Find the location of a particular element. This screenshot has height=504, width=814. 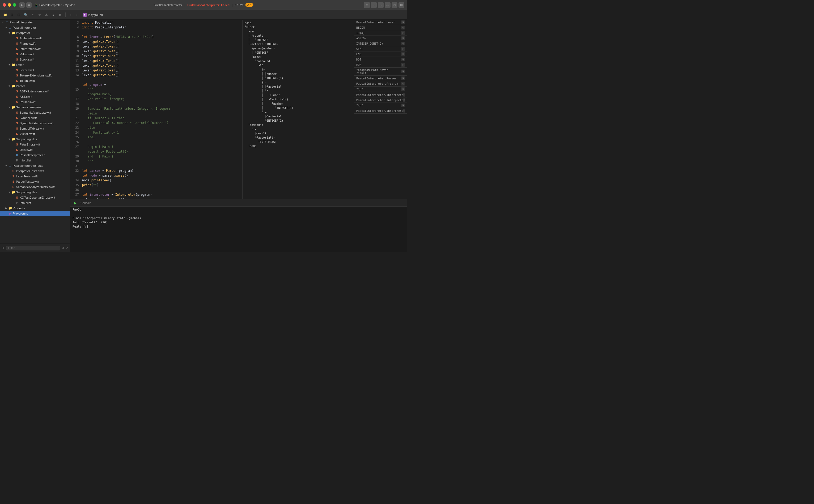

filter-icon: ⊡ is located at coordinates (19, 15).